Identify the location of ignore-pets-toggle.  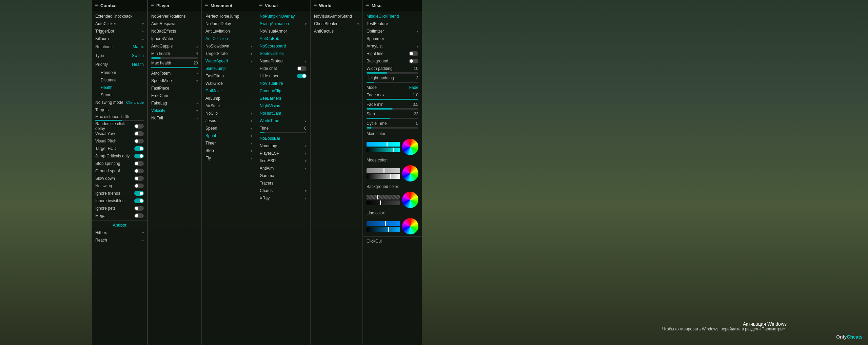
(139, 208).